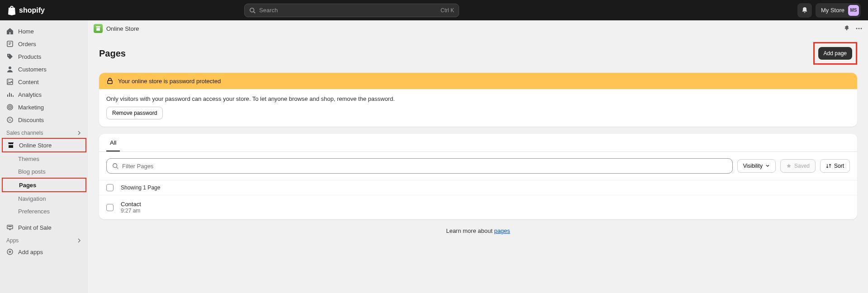 The image size is (868, 293). Describe the element at coordinates (44, 95) in the screenshot. I see `sidebar-item-analytics: Analytics` at that location.